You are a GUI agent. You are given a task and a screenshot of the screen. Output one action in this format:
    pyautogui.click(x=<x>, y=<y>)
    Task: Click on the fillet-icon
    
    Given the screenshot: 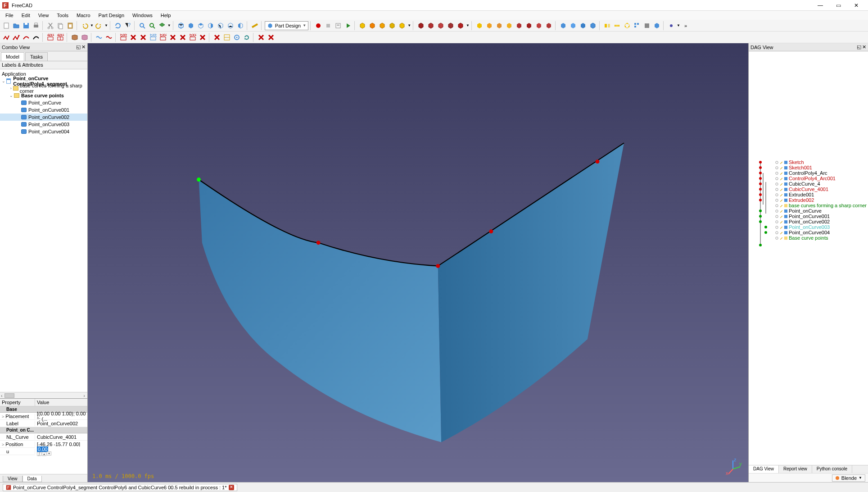 What is the action you would take?
    pyautogui.click(x=563, y=26)
    